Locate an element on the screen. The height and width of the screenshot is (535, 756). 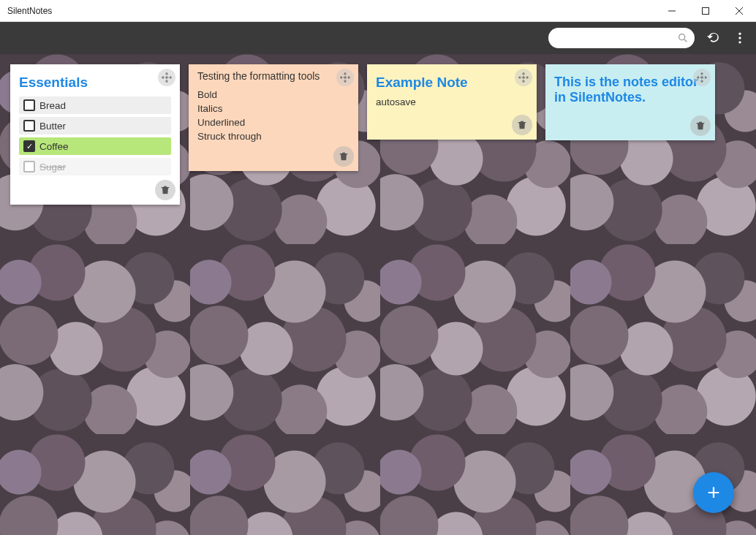
titlebar: SilentNotes is located at coordinates (378, 11).